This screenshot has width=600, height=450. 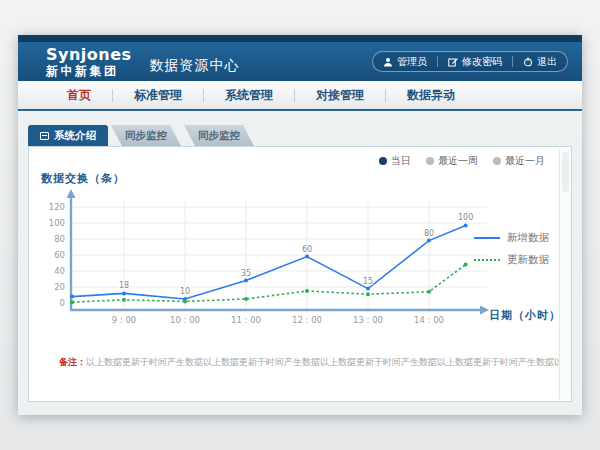 I want to click on chart-legend: 新增数据 更新数据, so click(x=512, y=249).